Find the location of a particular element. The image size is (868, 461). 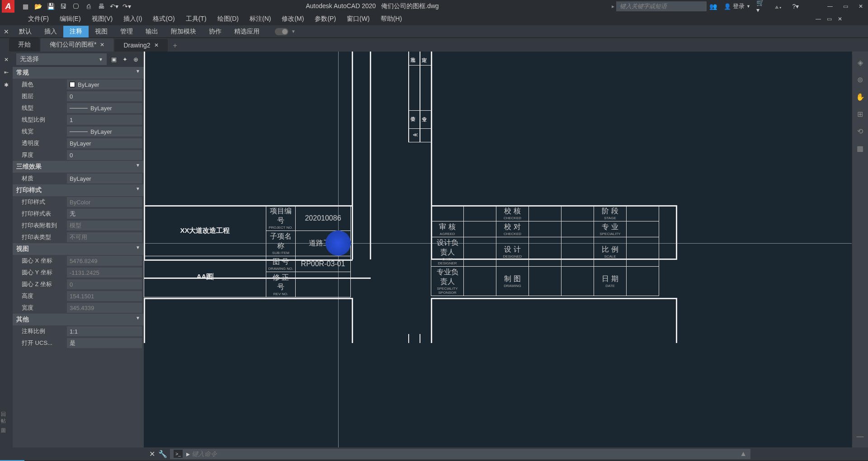

quickselect-icon: ▣ is located at coordinates (114, 59).